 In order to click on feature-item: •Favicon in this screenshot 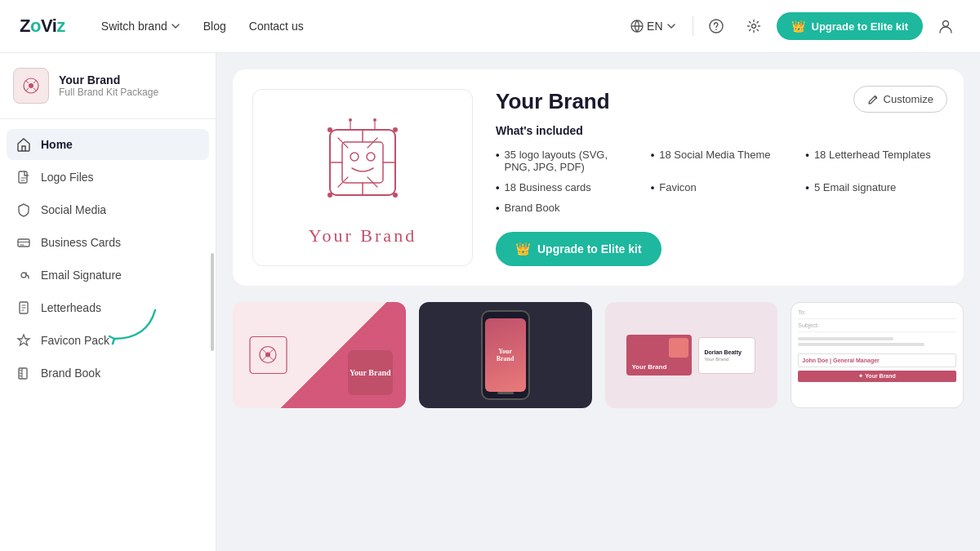, I will do `click(720, 188)`.